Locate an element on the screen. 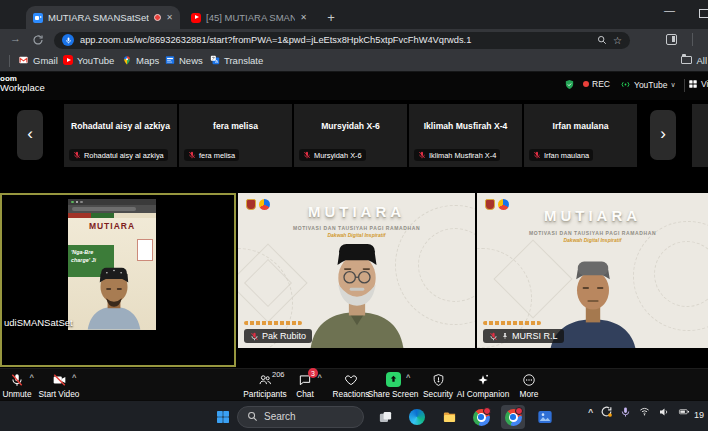 This screenshot has width=708, height=431. browser-tabstrip: MUTIARA SMANSatSet ✕ [45] MUTIARA SMANSa… is located at coordinates (354, 14).